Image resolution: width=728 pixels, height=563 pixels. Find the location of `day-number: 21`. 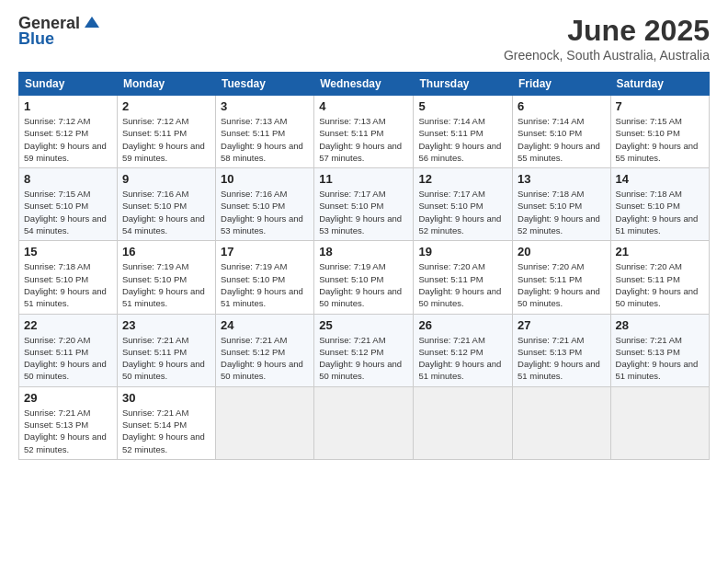

day-number: 21 is located at coordinates (660, 252).